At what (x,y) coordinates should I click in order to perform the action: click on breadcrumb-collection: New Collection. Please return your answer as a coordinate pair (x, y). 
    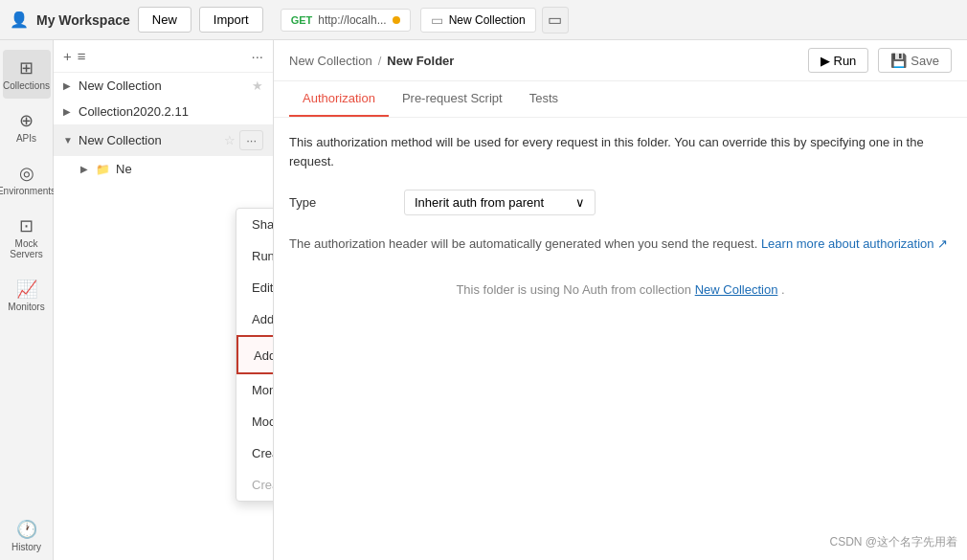
    Looking at the image, I should click on (331, 61).